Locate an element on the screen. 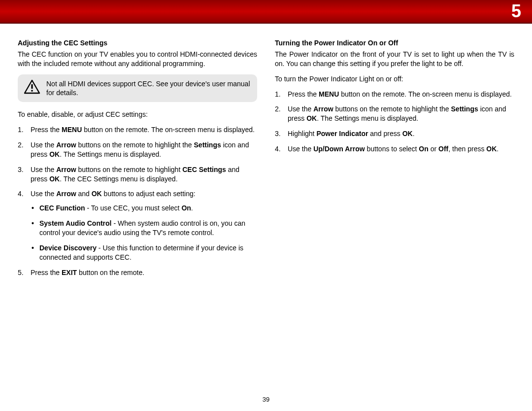 This screenshot has height=411, width=532. list-item: System Audio Control - When system audio… is located at coordinates (144, 228).